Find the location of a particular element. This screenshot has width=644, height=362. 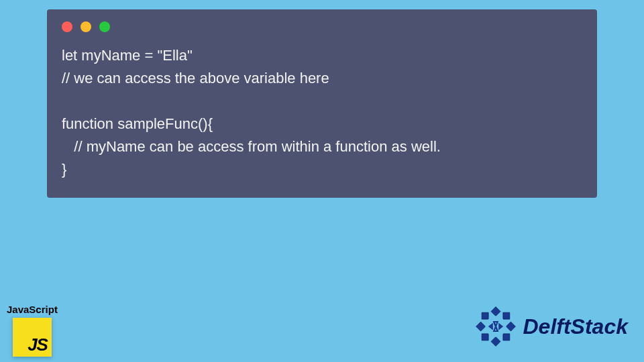

close-dot-icon is located at coordinates (67, 27).